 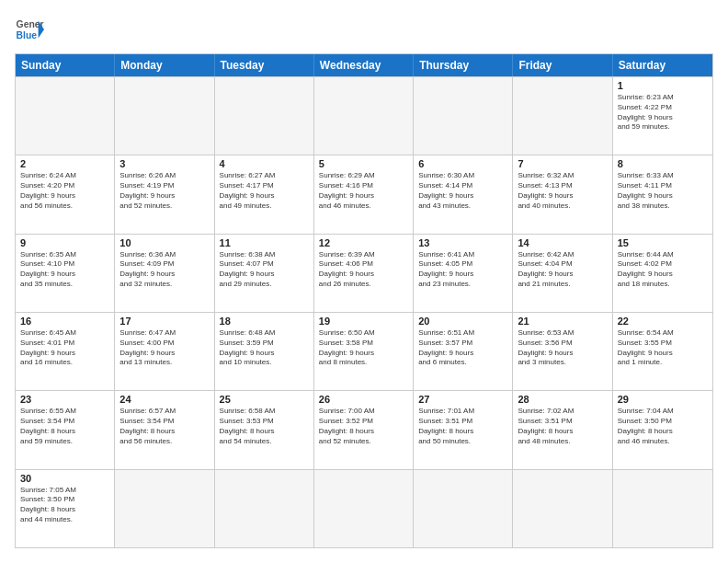 What do you see at coordinates (463, 116) in the screenshot?
I see `calendar-cell-r0-c4` at bounding box center [463, 116].